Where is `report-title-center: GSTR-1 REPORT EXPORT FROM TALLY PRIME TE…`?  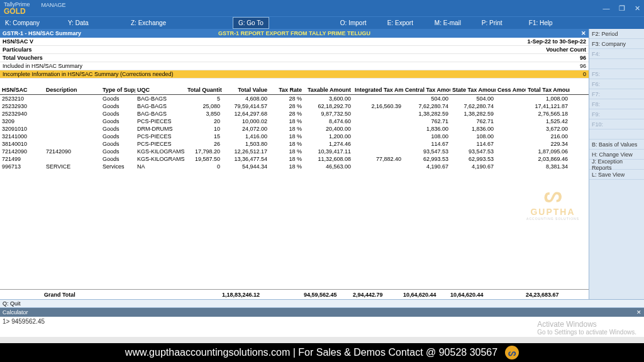
report-title-center: GSTR-1 REPORT EXPORT FROM TALLY PRIME TE… is located at coordinates (294, 33).